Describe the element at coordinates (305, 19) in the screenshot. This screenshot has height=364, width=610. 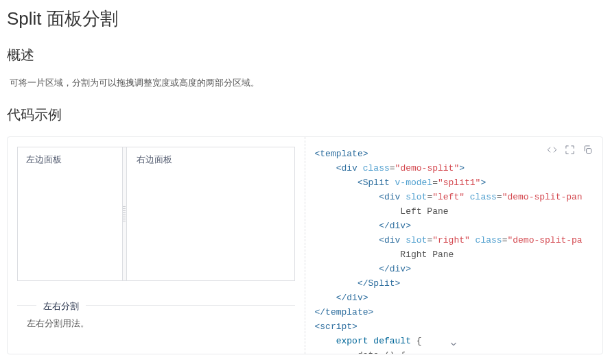
I see `page-title: Split 面板分割` at that location.